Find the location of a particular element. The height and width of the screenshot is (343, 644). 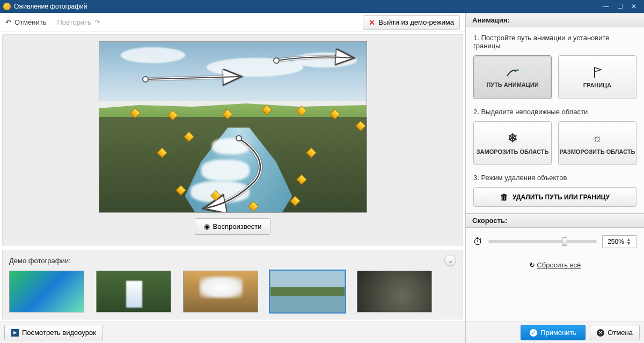

trash-icon: 🗑 is located at coordinates (504, 197).